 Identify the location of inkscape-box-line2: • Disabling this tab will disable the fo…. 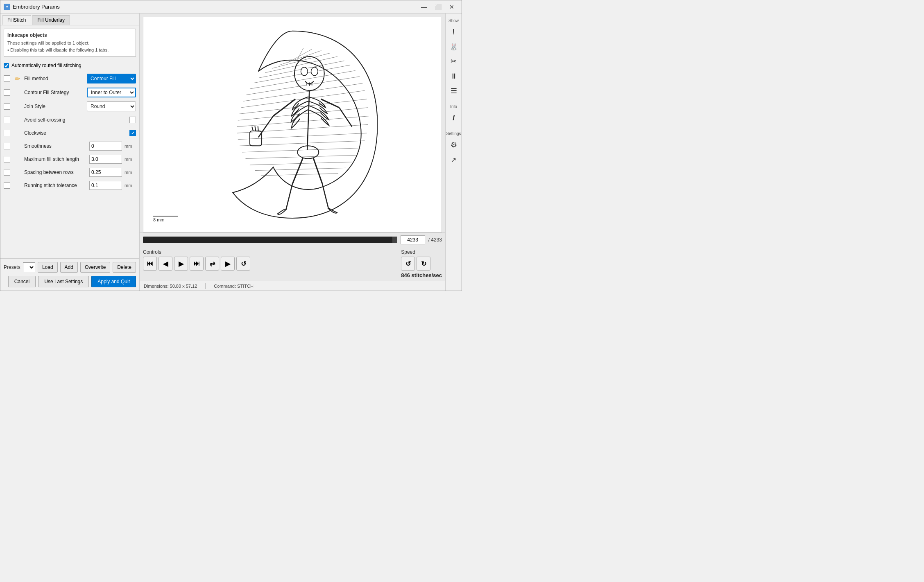
(70, 50).